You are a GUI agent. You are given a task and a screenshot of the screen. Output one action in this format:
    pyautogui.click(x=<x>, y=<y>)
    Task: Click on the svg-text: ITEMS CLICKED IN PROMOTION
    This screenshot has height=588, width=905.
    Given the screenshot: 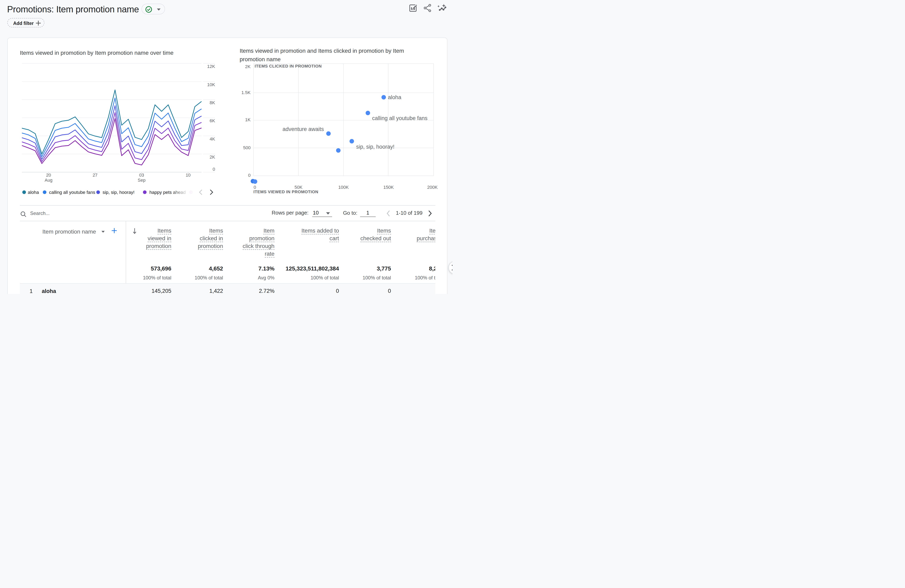 What is the action you would take?
    pyautogui.click(x=288, y=66)
    